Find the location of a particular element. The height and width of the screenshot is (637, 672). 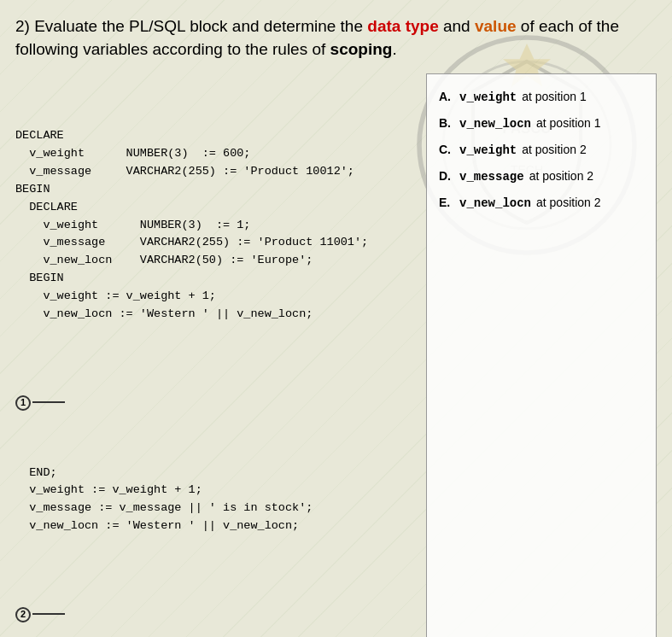

code-line-9: BEGIN is located at coordinates (39, 278).